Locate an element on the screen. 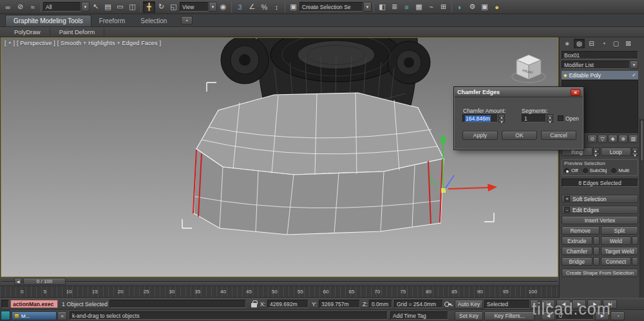 The width and height of the screenshot is (644, 321). rendered-frame-icon: ▣ is located at coordinates (484, 7).